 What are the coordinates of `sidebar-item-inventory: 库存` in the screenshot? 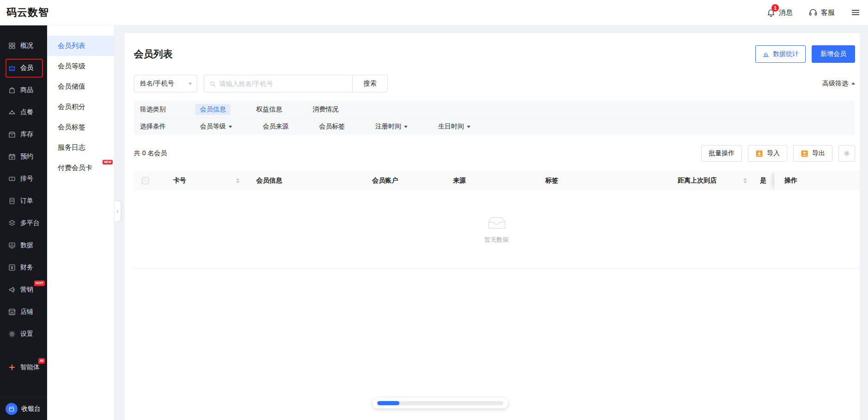 It's located at (24, 134).